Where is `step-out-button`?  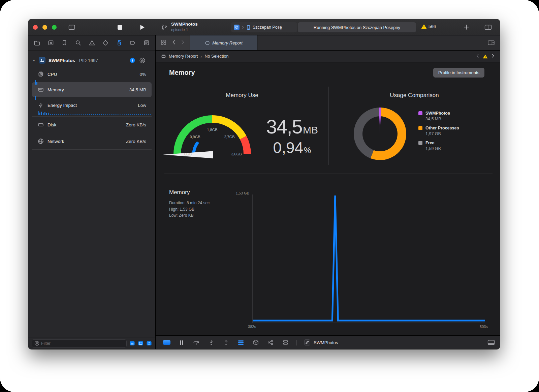
step-out-button is located at coordinates (226, 342).